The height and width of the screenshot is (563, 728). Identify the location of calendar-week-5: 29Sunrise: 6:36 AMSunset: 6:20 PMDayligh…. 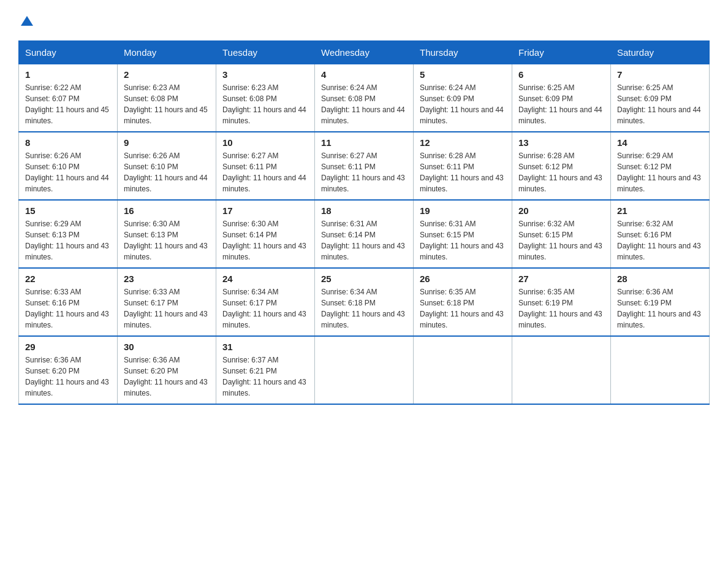
(364, 370).